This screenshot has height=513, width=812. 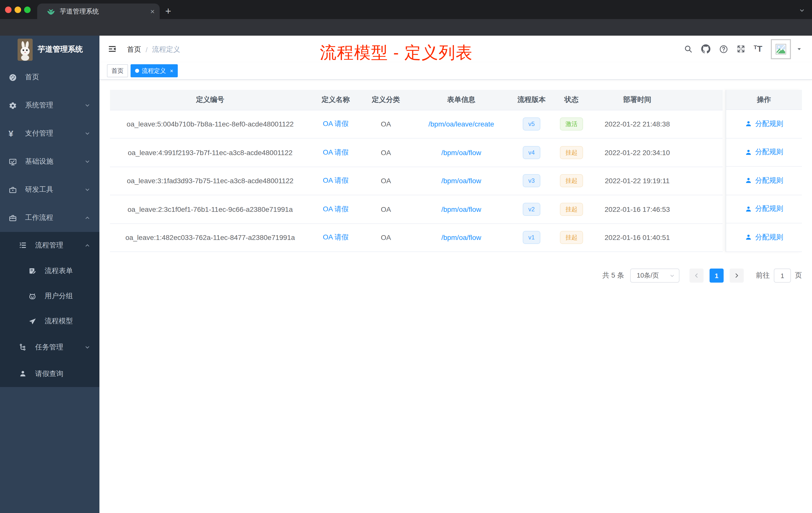 I want to click on sidebar-item-workflow: 工作流程, so click(x=50, y=218).